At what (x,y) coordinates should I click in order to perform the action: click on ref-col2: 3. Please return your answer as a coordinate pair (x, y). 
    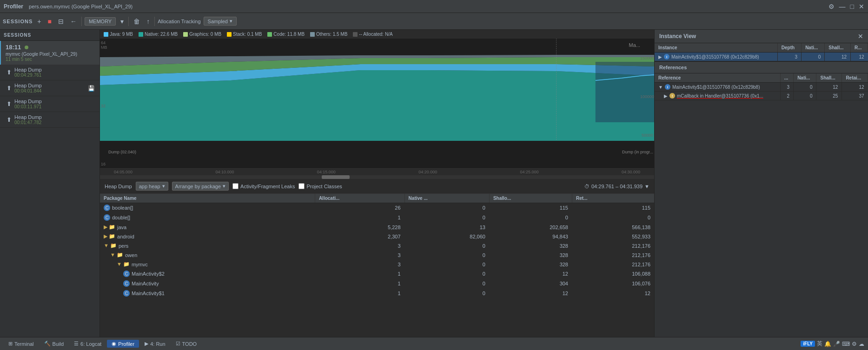
    Looking at the image, I should click on (787, 87).